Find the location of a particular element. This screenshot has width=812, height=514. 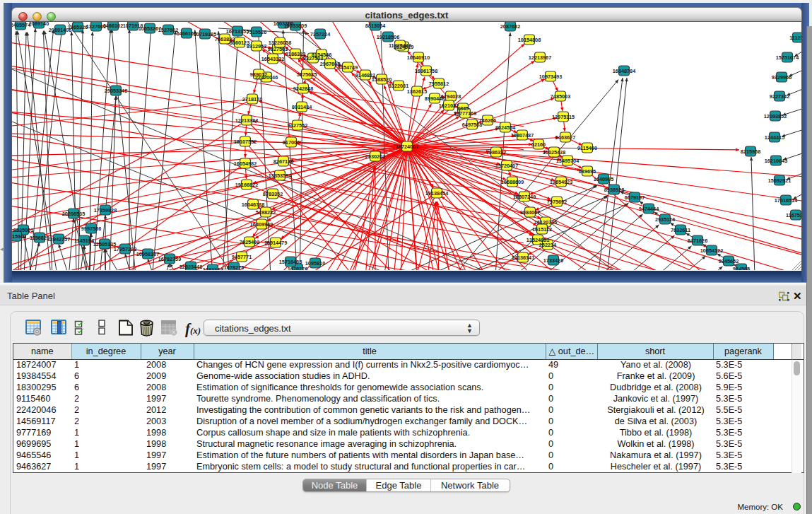

svg-text: 6466102 is located at coordinates (113, 25).